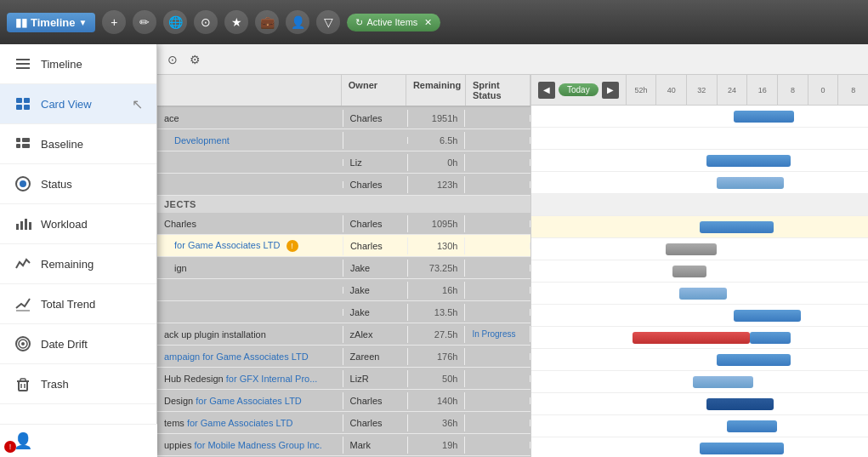 The height and width of the screenshot is (457, 868). Describe the element at coordinates (114, 22) in the screenshot. I see `add-button: +` at that location.